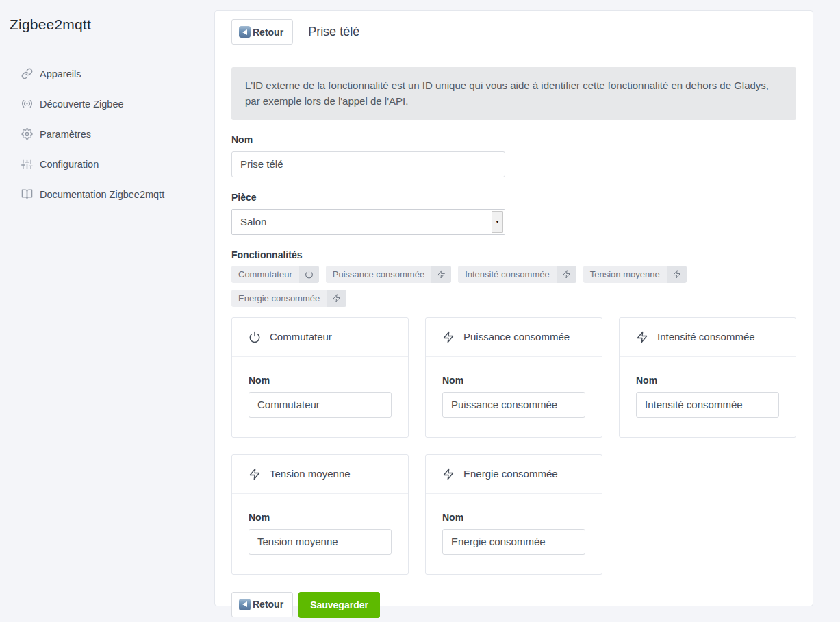 The image size is (840, 622). Describe the element at coordinates (310, 474) in the screenshot. I see `feature-card-title: Tension moyenne` at that location.